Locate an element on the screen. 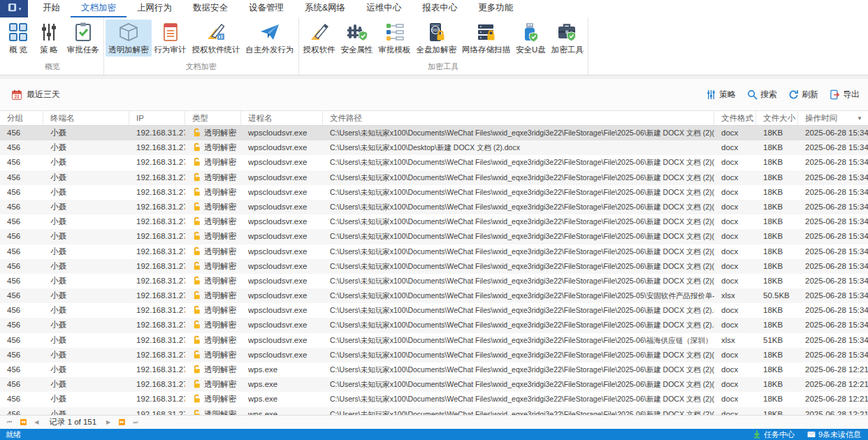 The image size is (868, 440). date-filter-button: 23 最近三天 is located at coordinates (36, 95).